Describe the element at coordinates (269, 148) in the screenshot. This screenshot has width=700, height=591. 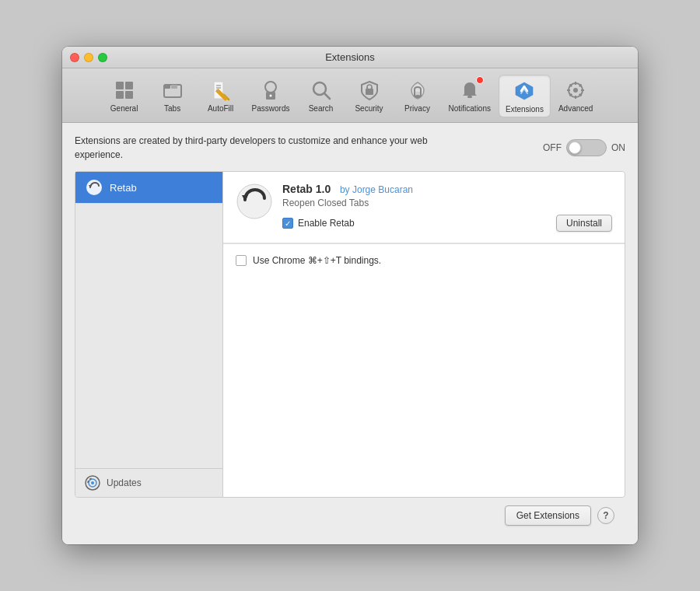
I see `description-text: Extensions are created by third-party de…` at that location.